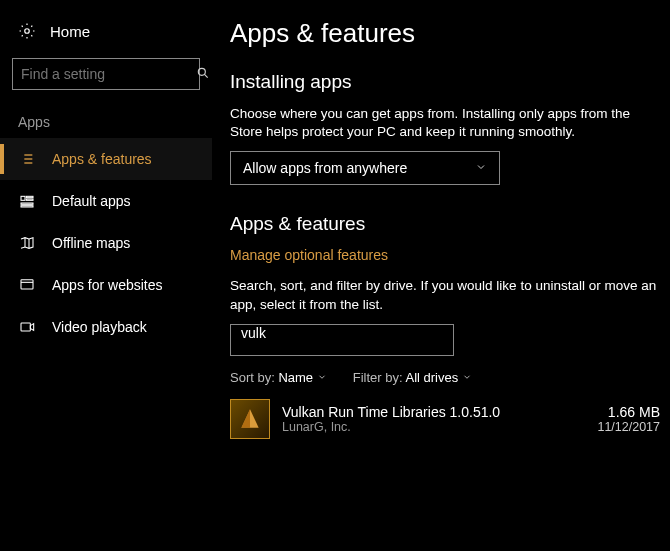  I want to click on install-source-value: Allow apps from anywhere, so click(325, 168).